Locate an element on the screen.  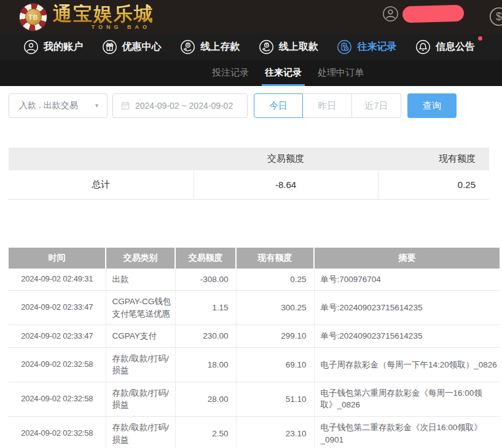
cell-summary: 电子周存款彩金（每周一下午14:20领取）_0826 is located at coordinates (407, 364).